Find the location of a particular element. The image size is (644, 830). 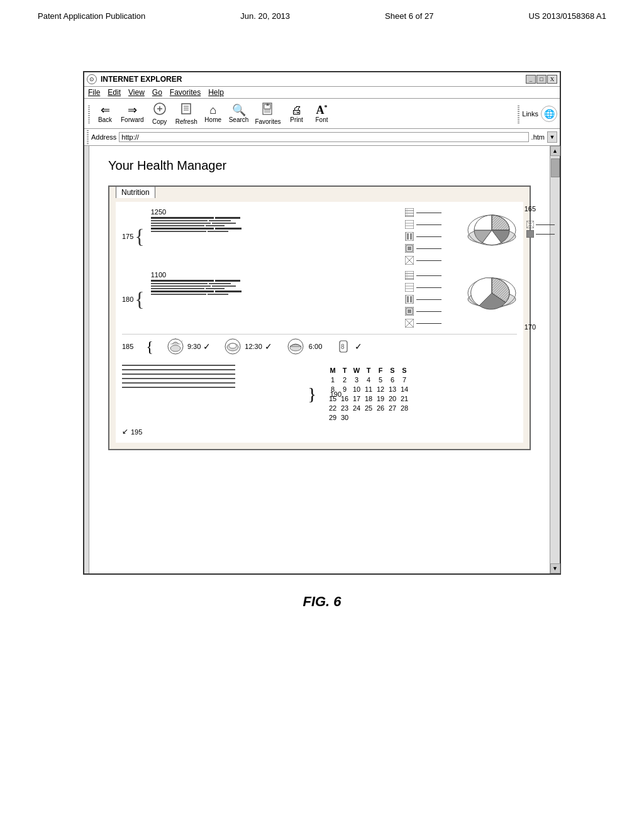

copy-button: Copy is located at coordinates (160, 113).